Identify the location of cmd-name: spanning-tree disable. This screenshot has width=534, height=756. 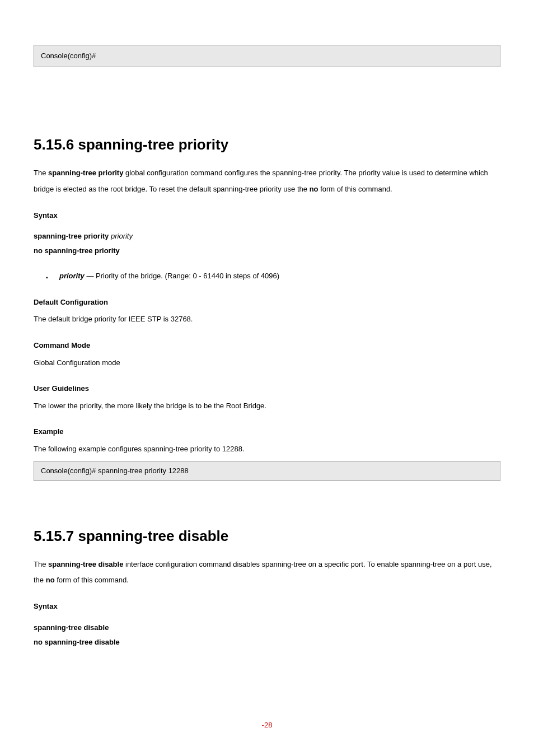
(86, 564).